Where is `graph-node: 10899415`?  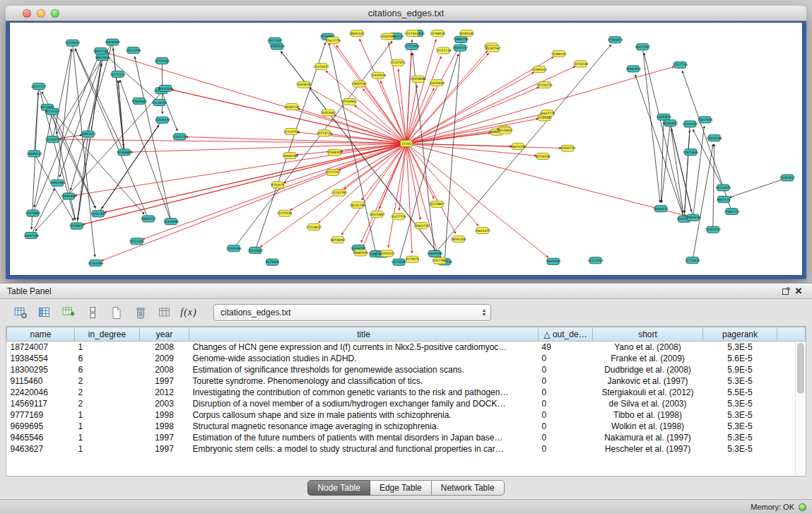 graph-node: 10899415 is located at coordinates (35, 154).